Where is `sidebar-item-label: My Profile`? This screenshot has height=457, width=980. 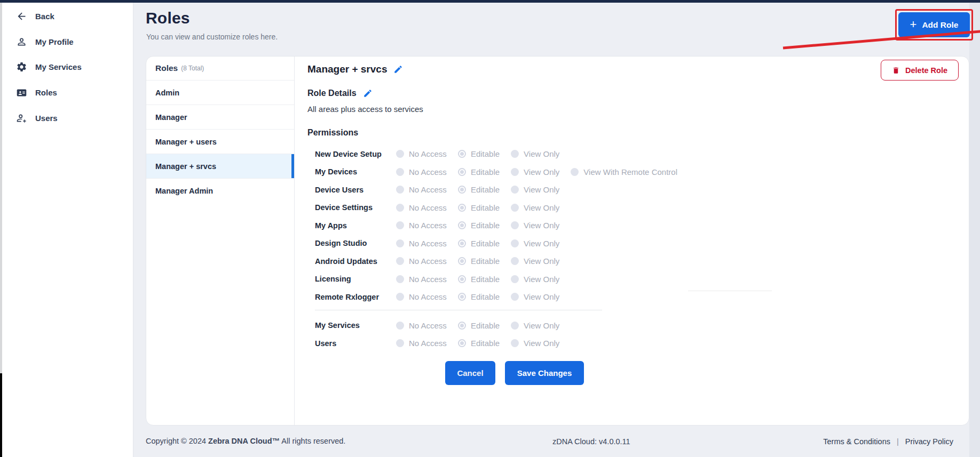 sidebar-item-label: My Profile is located at coordinates (54, 42).